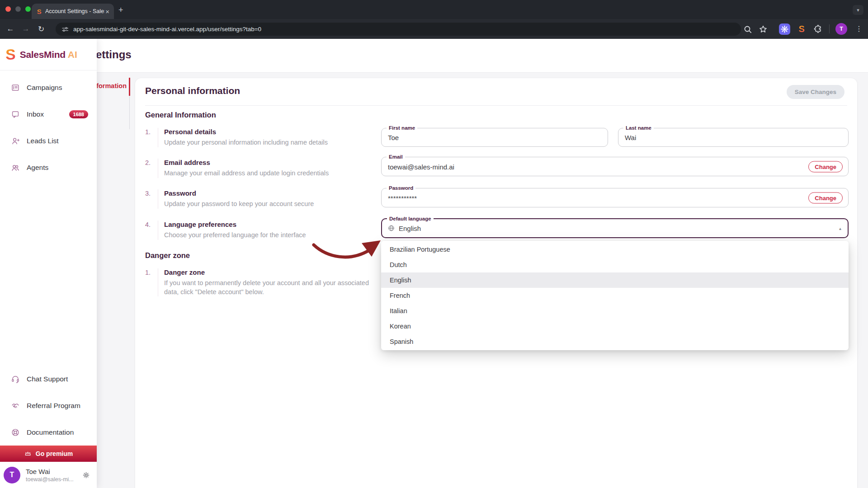 The width and height of the screenshot is (868, 488). Describe the element at coordinates (858, 10) in the screenshot. I see `tab-search-icon: ▾` at that location.